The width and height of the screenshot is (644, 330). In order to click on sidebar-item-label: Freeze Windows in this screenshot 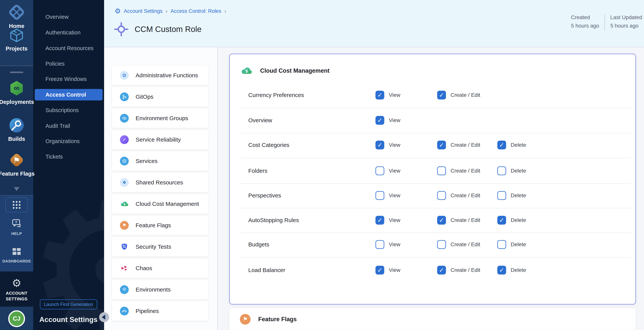, I will do `click(66, 79)`.